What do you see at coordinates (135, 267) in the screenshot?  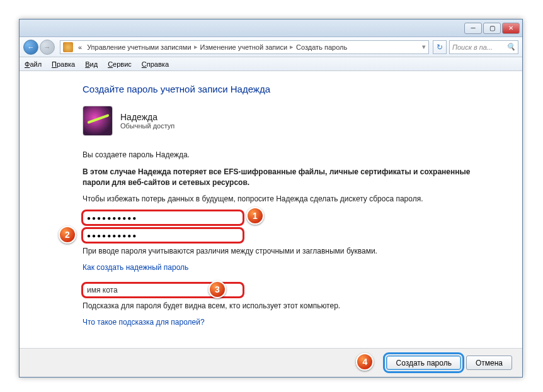 I see `link-strong-password: Как создать надежный пароль` at bounding box center [135, 267].